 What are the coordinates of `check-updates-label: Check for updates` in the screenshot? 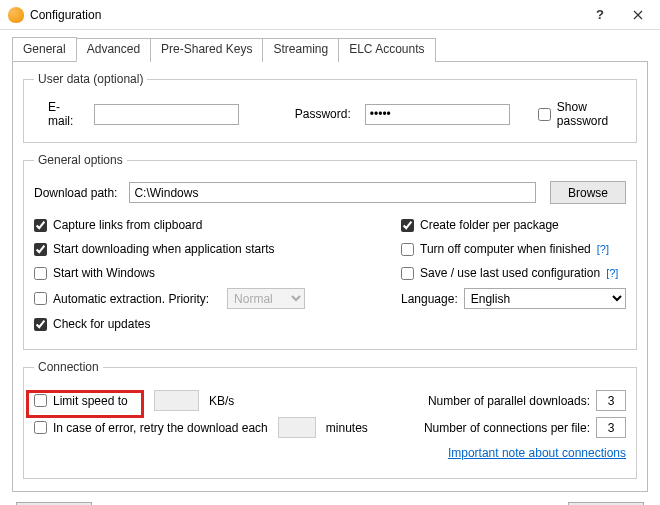 It's located at (102, 324).